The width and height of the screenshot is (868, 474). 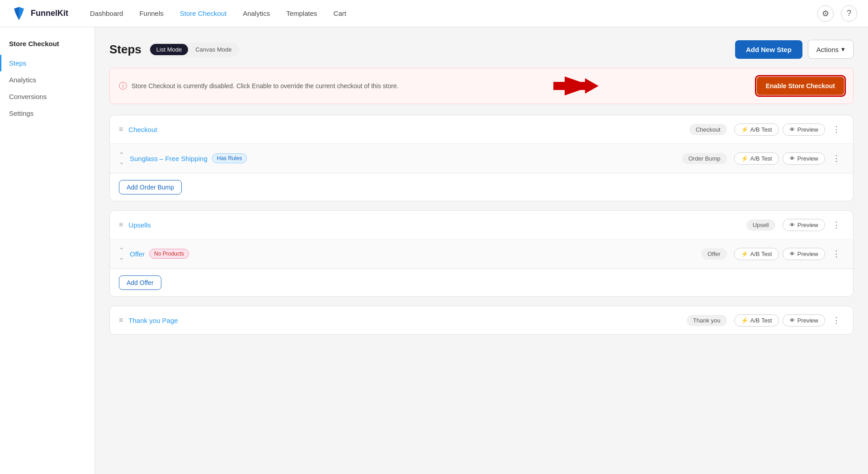 I want to click on has-rules-badge: Has Rules, so click(x=230, y=158).